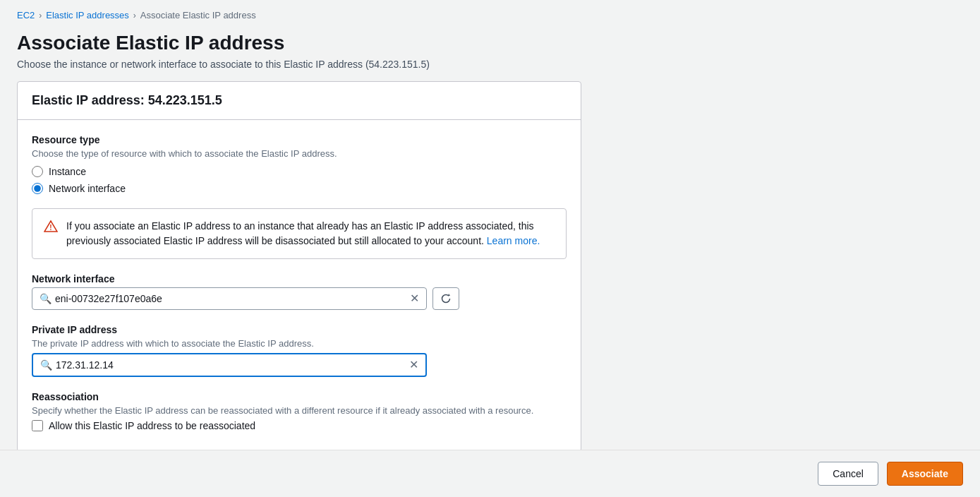  Describe the element at coordinates (37, 426) in the screenshot. I see `reassociation-checkbox` at that location.